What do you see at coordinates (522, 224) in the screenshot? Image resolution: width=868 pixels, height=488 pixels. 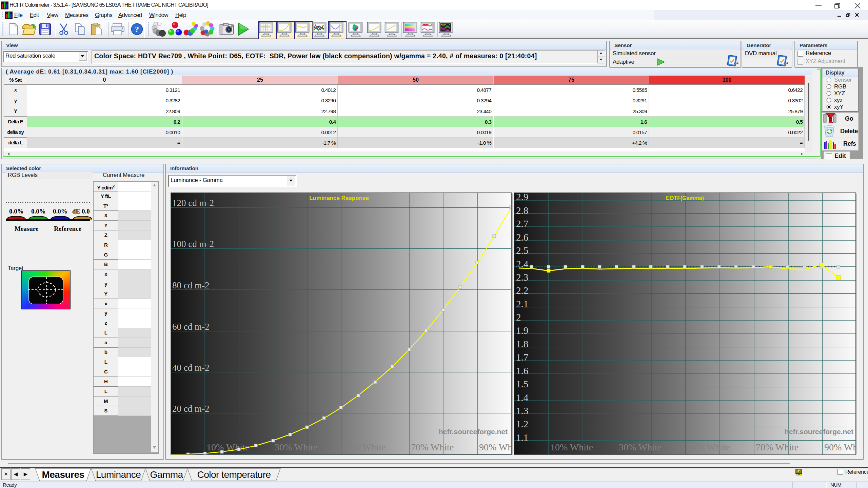 I see `svg-text: 2.7` at bounding box center [522, 224].